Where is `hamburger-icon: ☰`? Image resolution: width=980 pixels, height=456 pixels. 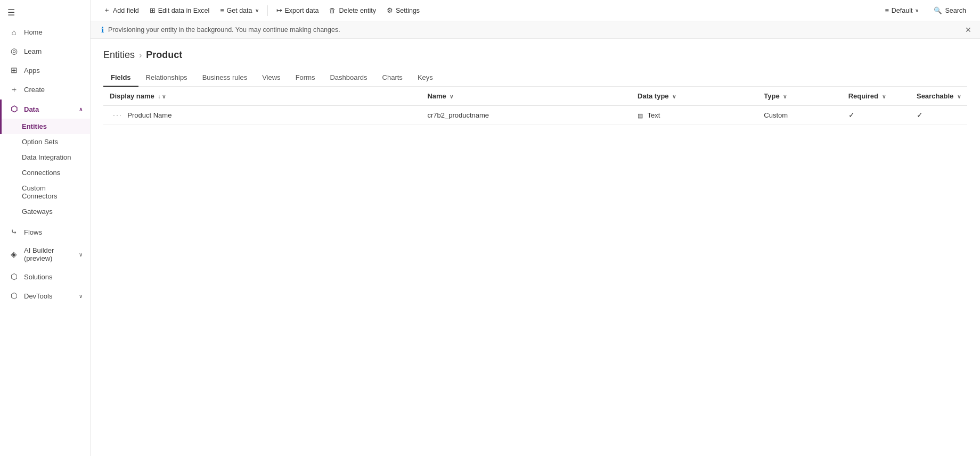
hamburger-icon: ☰ is located at coordinates (11, 13).